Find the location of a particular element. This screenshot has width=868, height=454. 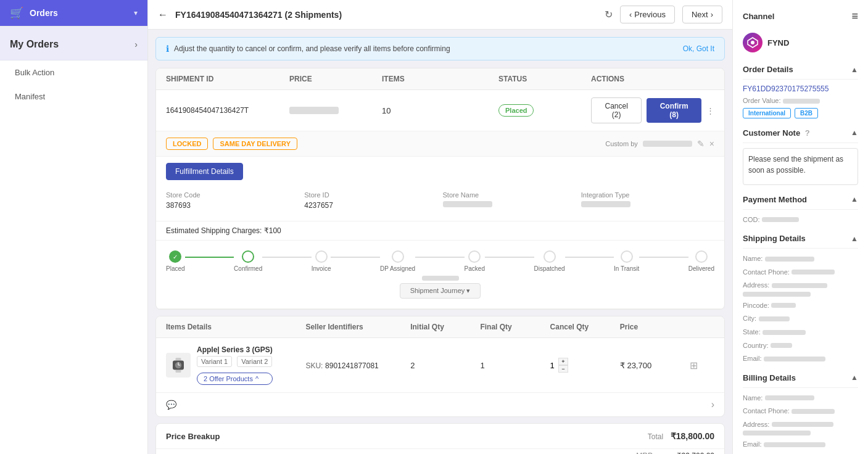

shipping-email-label: Email: is located at coordinates (753, 358).